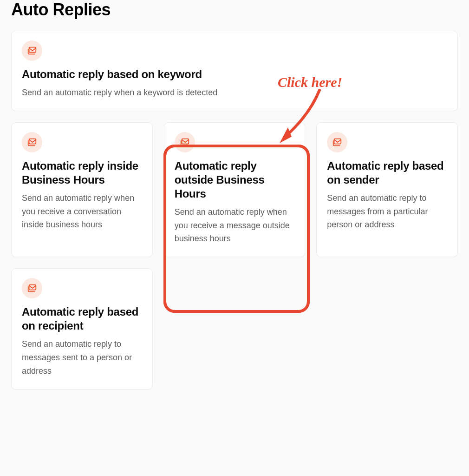  I want to click on card-description: Send an automatic reply when a keyword i…, so click(234, 93).